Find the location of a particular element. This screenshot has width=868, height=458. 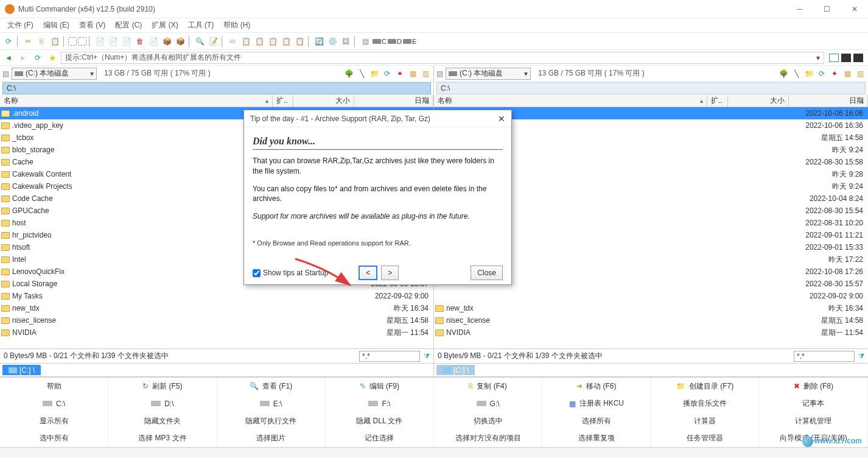

command-button: 选择 MP3 文件 is located at coordinates (163, 439).